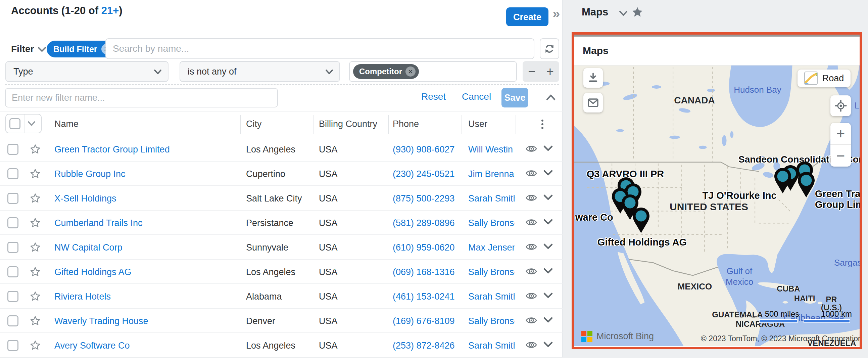 The height and width of the screenshot is (358, 868). I want to click on competitor-tag: Competitor ✕, so click(386, 71).